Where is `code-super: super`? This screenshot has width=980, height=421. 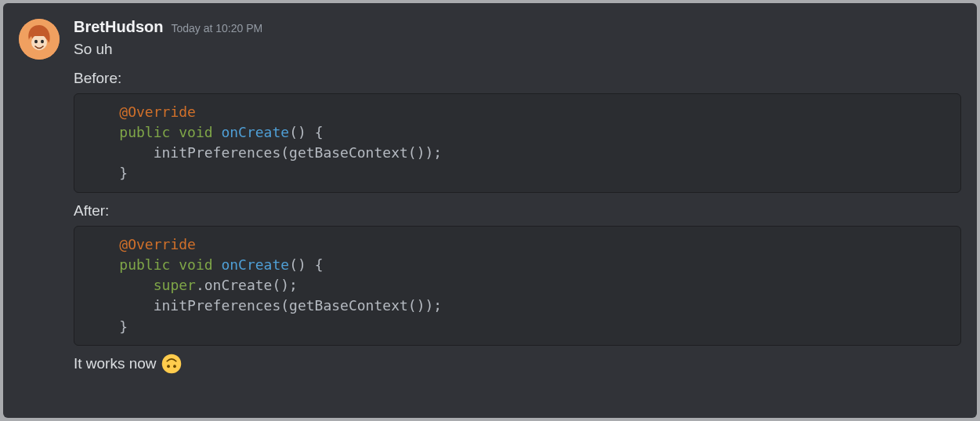 code-super: super is located at coordinates (175, 285).